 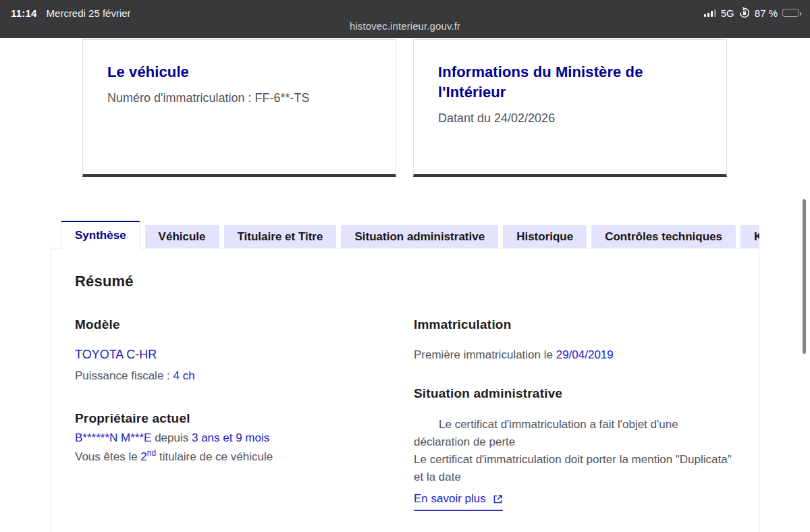 What do you see at coordinates (405, 282) in the screenshot?
I see `page-title: Résumé` at bounding box center [405, 282].